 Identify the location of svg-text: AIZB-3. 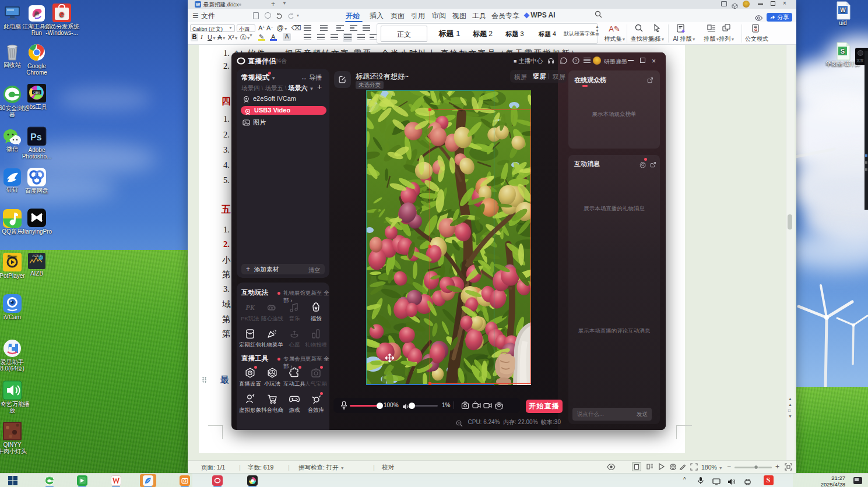
(37, 256).